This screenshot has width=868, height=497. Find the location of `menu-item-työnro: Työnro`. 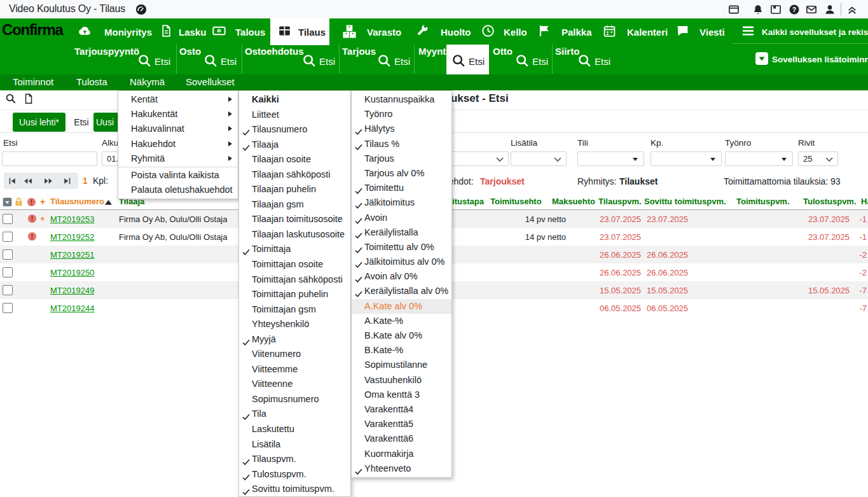

menu-item-työnro: Työnro is located at coordinates (402, 115).